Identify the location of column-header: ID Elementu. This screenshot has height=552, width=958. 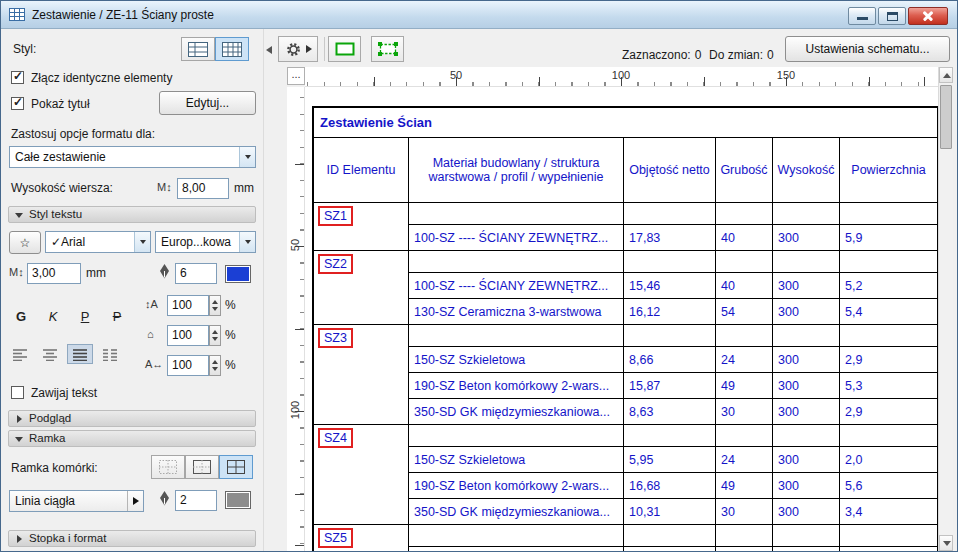
(362, 170).